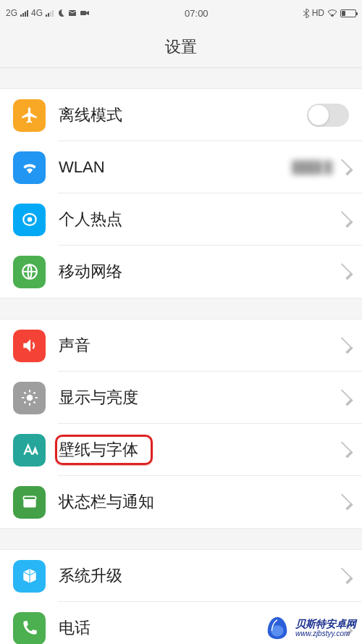 This screenshot has width=362, height=644. What do you see at coordinates (85, 13) in the screenshot?
I see `video-icon` at bounding box center [85, 13].